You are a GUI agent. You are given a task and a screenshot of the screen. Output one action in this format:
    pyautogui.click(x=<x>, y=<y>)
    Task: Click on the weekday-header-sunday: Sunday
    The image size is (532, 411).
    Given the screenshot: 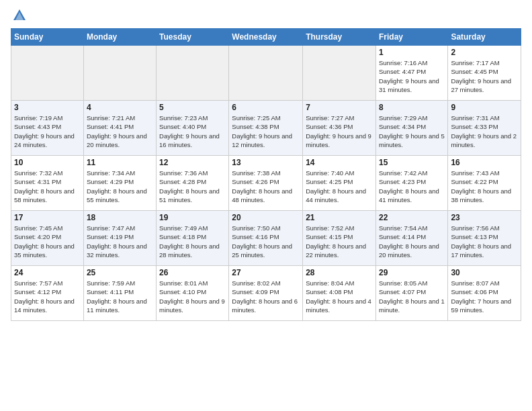 What is the action you would take?
    pyautogui.click(x=48, y=38)
    